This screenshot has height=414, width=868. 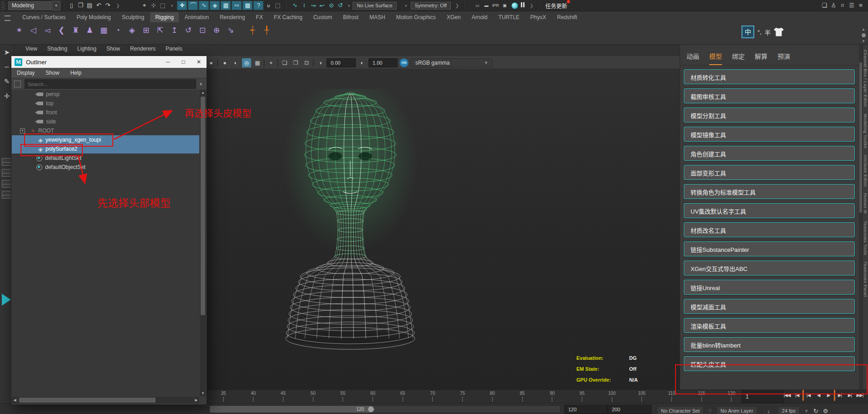 I want to click on sidebar-vertical-tab: Channel Box / Layer Editor, so click(x=865, y=78).